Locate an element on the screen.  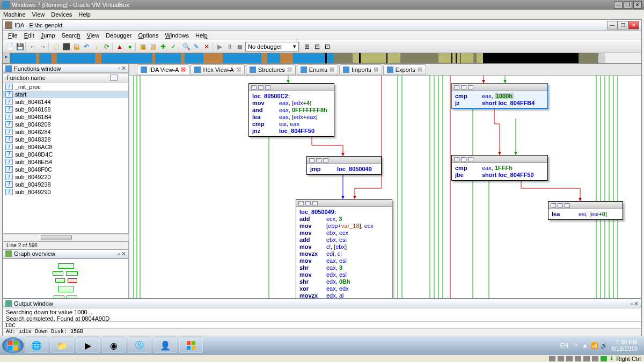
vb-cd-icon is located at coordinates (561, 359).